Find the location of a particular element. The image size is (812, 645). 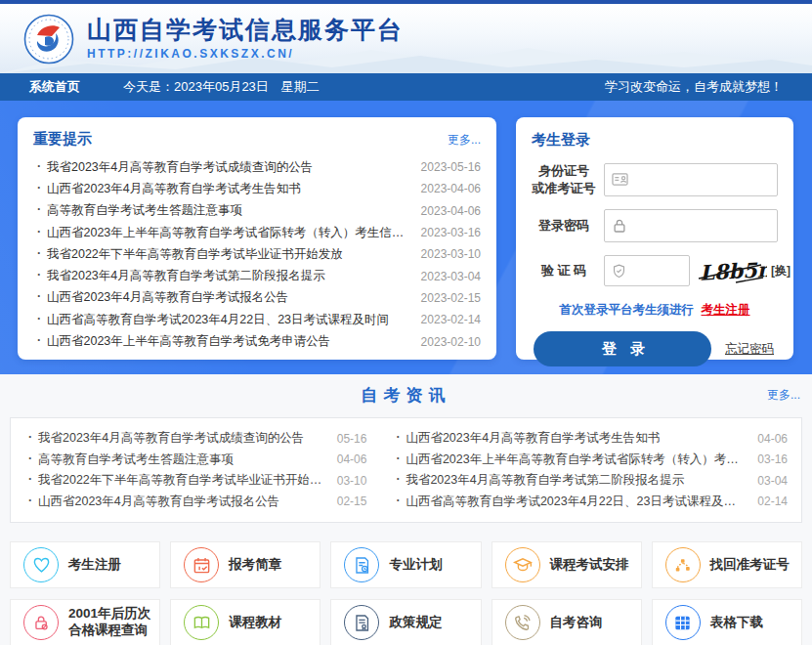

password-input is located at coordinates (702, 227).